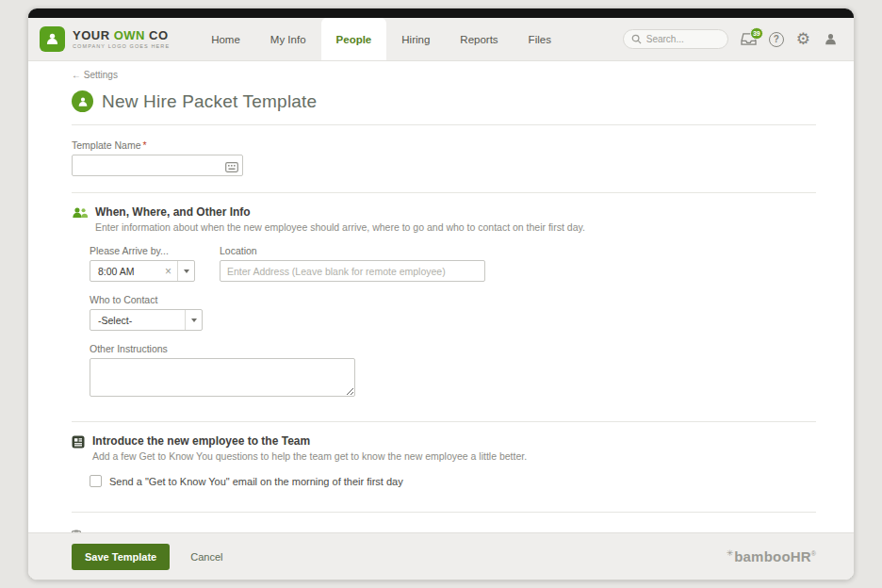 This screenshot has width=882, height=588. What do you see at coordinates (168, 271) in the screenshot?
I see `clear-icon: ×` at bounding box center [168, 271].